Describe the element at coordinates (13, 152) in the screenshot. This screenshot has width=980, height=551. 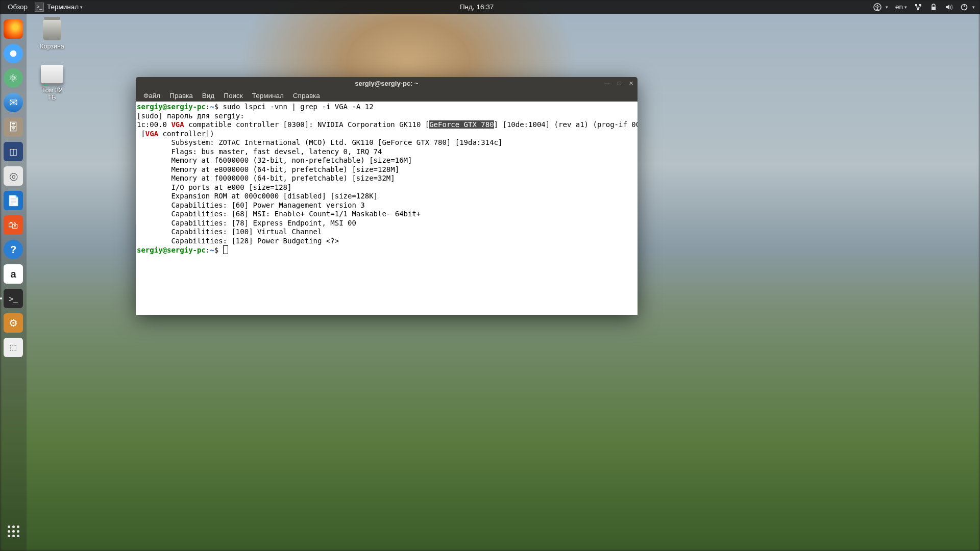
I see `dock-virtualbox: ◫` at that location.